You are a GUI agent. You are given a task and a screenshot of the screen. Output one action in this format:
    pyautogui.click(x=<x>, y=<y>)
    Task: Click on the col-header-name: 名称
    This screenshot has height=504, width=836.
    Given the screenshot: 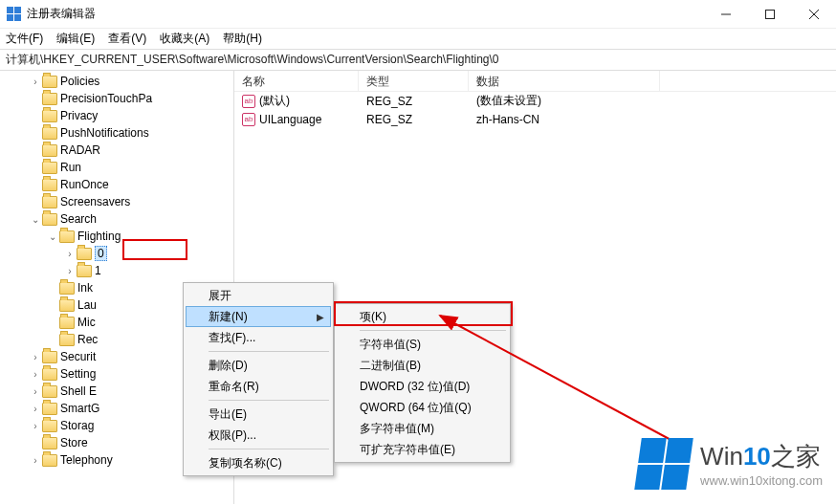 What is the action you would take?
    pyautogui.click(x=297, y=80)
    